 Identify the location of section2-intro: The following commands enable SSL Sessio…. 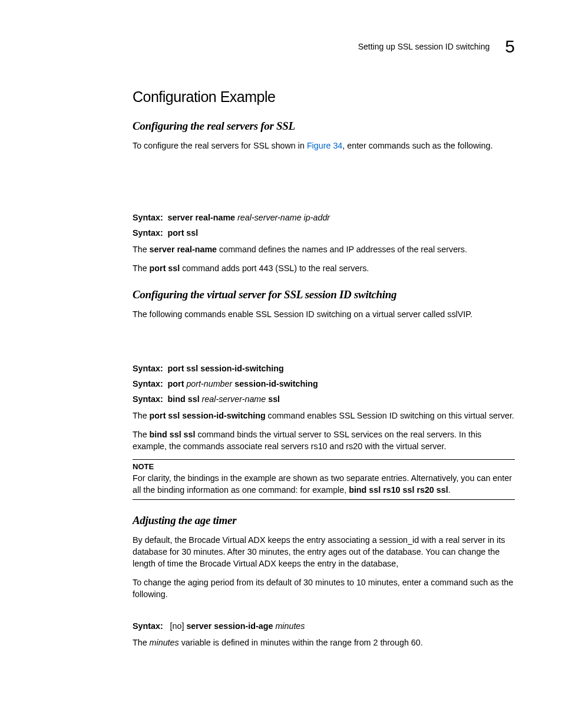
(324, 314).